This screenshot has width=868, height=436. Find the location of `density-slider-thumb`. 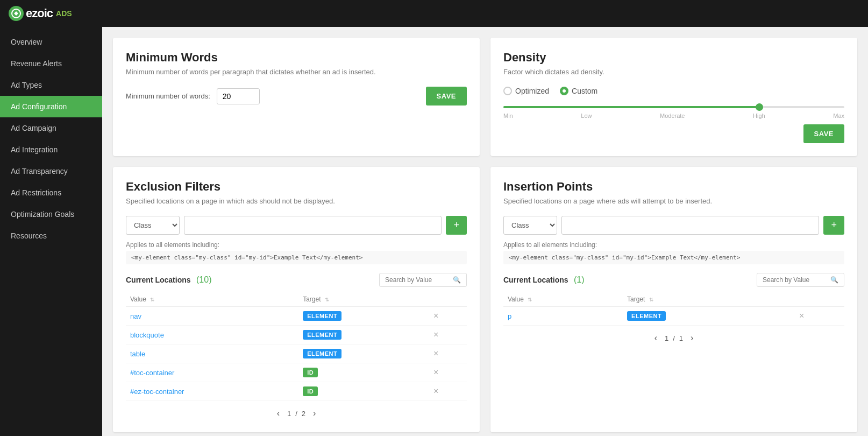

density-slider-thumb is located at coordinates (759, 107).